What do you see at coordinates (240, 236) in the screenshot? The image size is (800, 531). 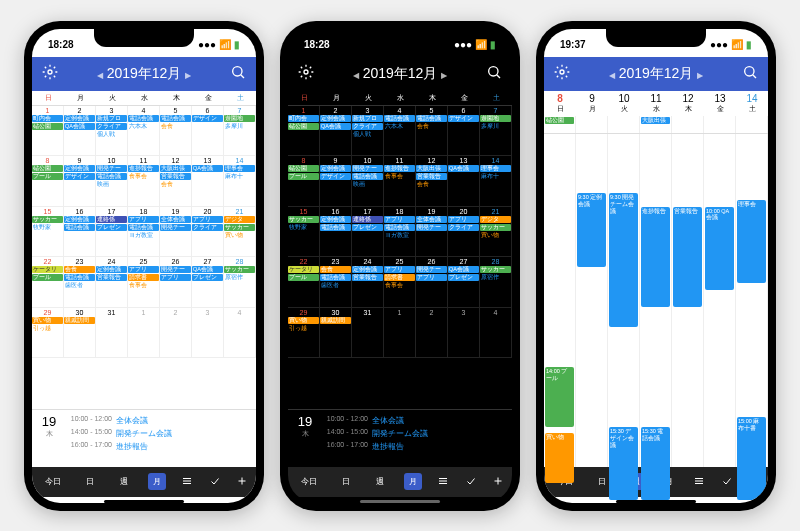 I see `event-chip: 買い物` at bounding box center [240, 236].